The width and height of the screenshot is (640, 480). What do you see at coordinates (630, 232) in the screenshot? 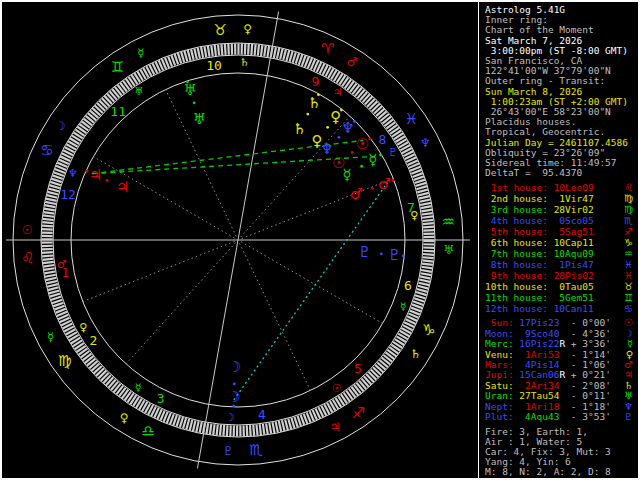
I see `zodiac-sign-icon: ♐` at bounding box center [630, 232].